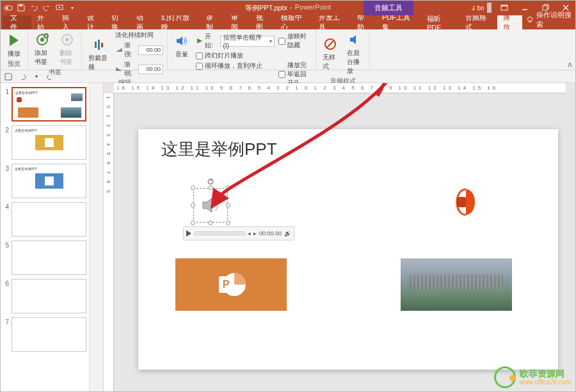  I want to click on skip-back-icon: ◂, so click(250, 233).